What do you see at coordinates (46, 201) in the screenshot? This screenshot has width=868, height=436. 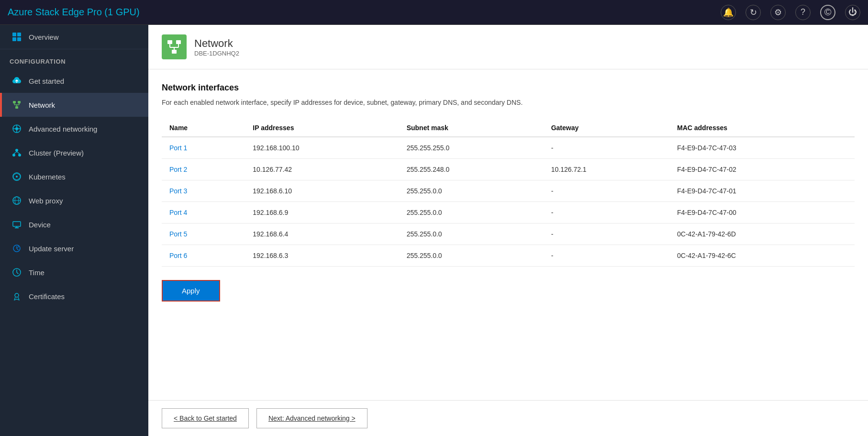 I see `sidebar-item-web-proxy-label: Web proxy` at bounding box center [46, 201].